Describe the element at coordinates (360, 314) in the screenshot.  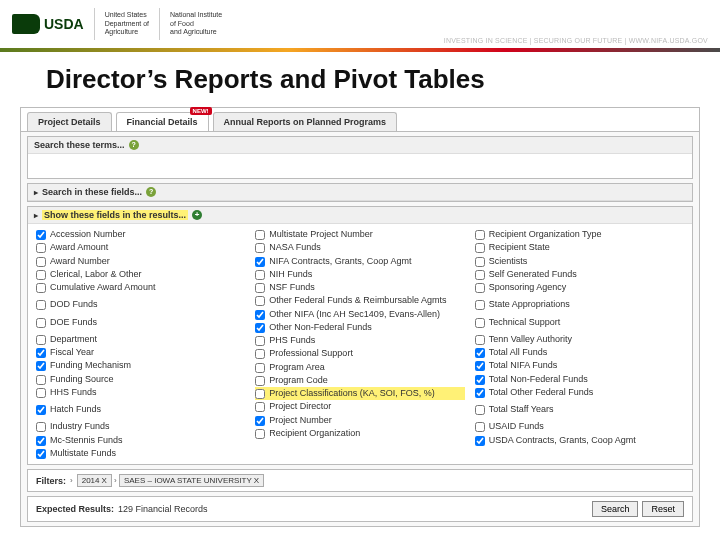
I see `field-checkbox: Other NIFA (Inc AH Sec1409, Evans-Allen)` at that location.